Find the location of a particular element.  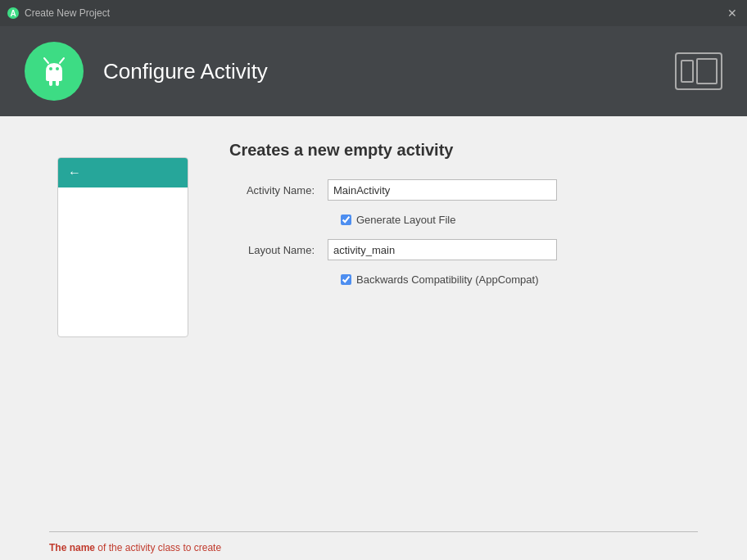

layout-name-label: Layout Name: is located at coordinates (278, 251).